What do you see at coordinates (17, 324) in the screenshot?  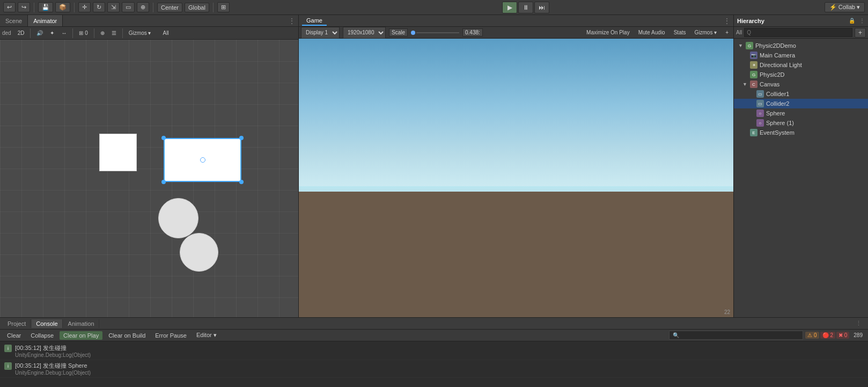 I see `tab-project: Project` at bounding box center [17, 324].